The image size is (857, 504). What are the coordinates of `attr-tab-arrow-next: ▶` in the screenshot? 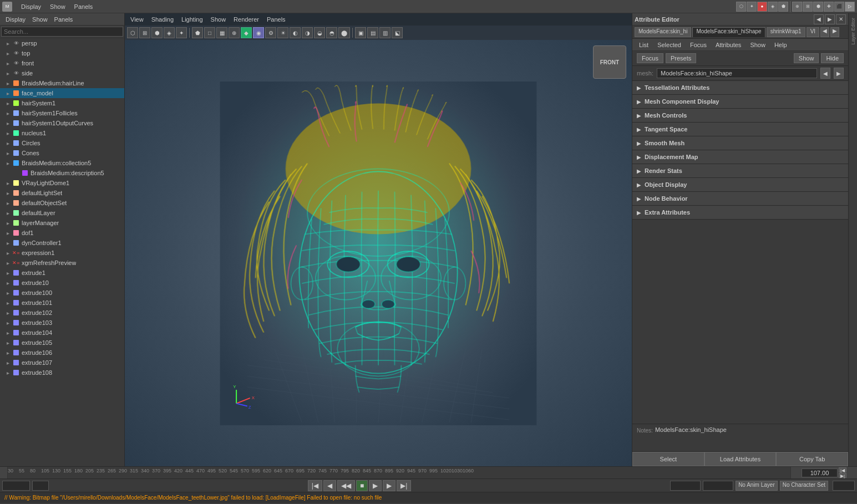 It's located at (835, 32).